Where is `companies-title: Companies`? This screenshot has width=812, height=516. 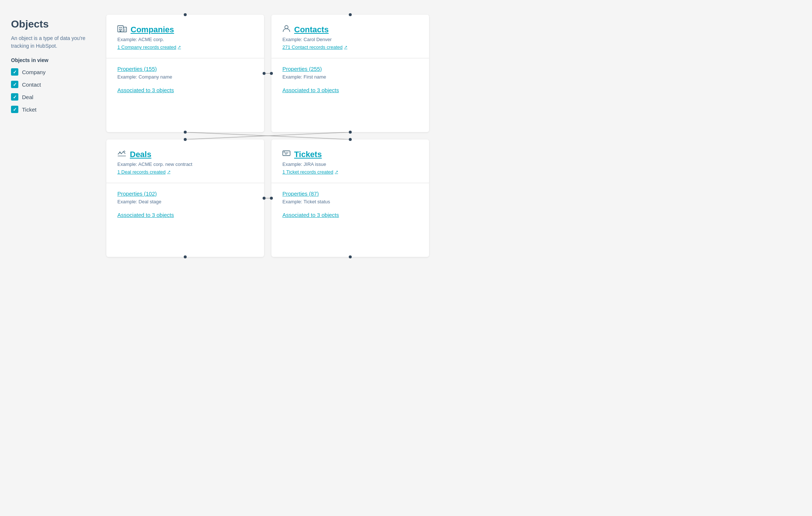
companies-title: Companies is located at coordinates (153, 30).